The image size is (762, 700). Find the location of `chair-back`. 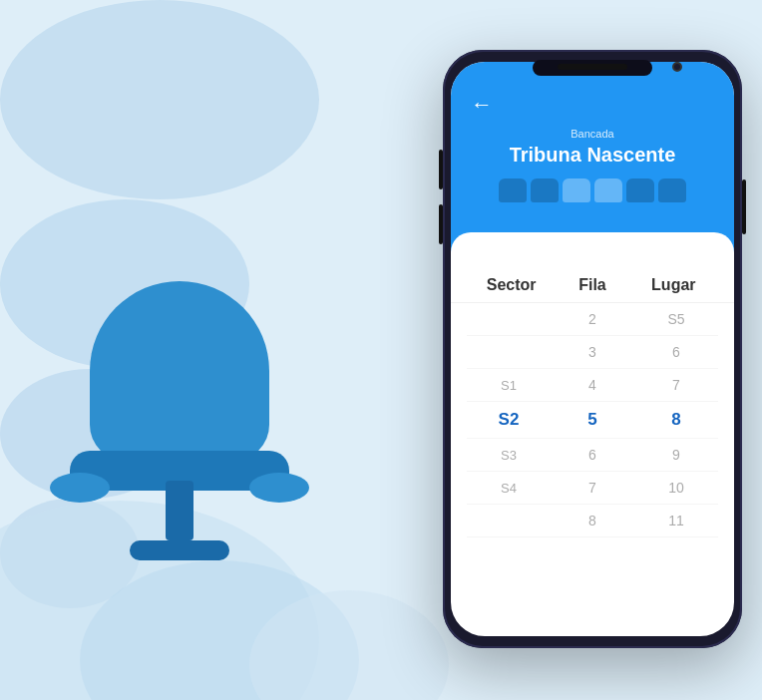

chair-back is located at coordinates (180, 371).